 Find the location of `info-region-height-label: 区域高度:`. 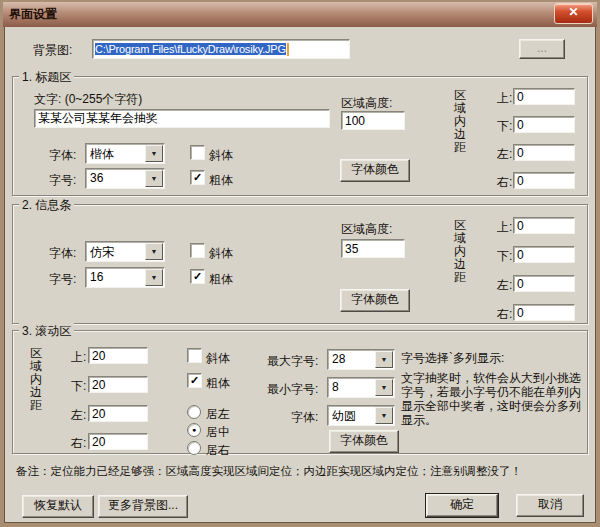

info-region-height-label: 区域高度: is located at coordinates (366, 230).